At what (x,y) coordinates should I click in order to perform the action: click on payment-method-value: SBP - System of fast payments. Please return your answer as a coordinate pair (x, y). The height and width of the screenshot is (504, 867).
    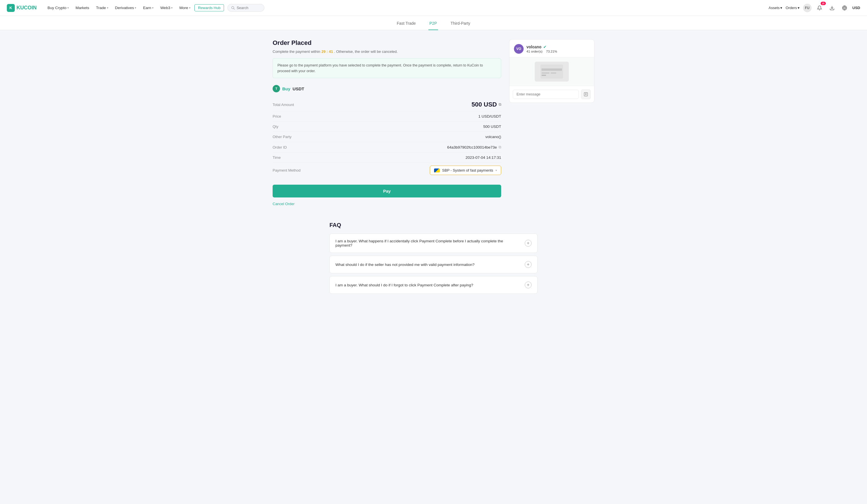
    Looking at the image, I should click on (468, 171).